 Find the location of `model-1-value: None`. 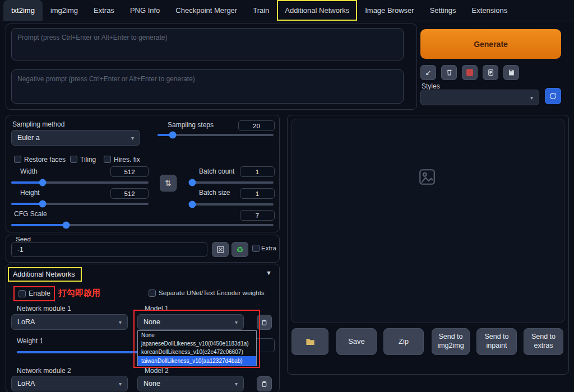

model-1-value: None is located at coordinates (152, 322).